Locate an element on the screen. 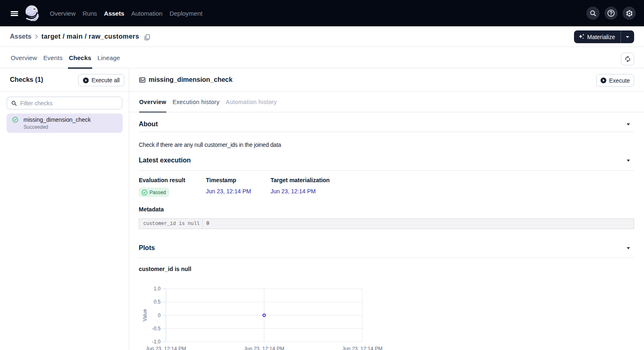 Image resolution: width=644 pixels, height=350 pixels. svg-text: -1.0 is located at coordinates (156, 342).